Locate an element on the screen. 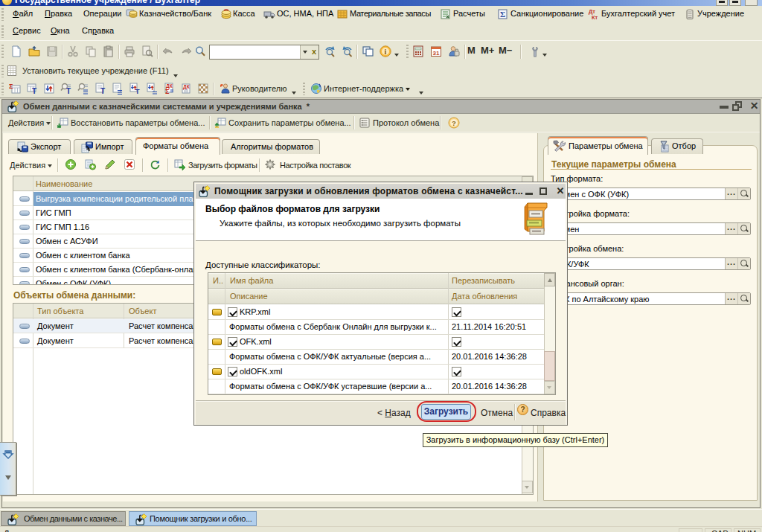 The height and width of the screenshot is (532, 762). svg-text: ДК is located at coordinates (186, 87).